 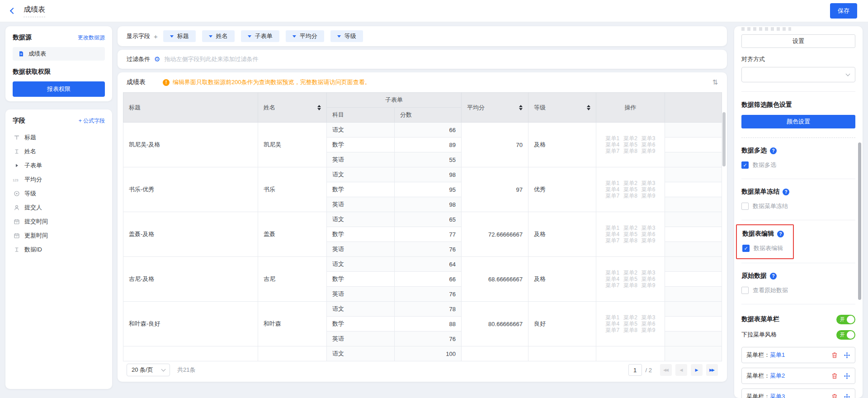 I want to click on panel-scrollbar, so click(x=860, y=221).